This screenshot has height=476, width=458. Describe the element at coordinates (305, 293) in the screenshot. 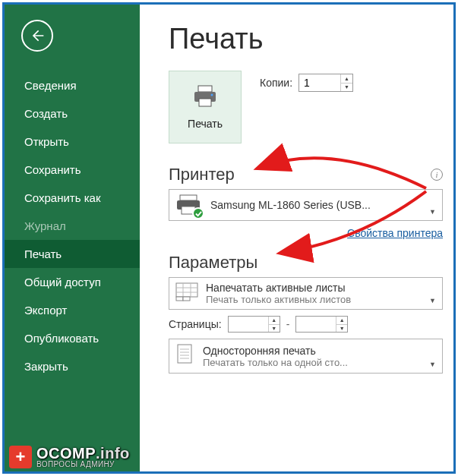

I see `print-what-dropdown: Напечатать активные листы Печать только …` at that location.